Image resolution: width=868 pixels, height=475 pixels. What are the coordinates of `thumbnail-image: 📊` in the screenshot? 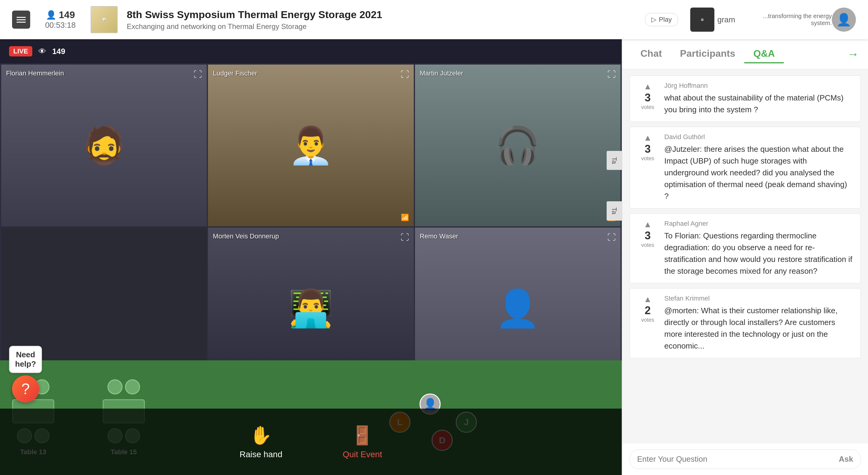 It's located at (104, 20).